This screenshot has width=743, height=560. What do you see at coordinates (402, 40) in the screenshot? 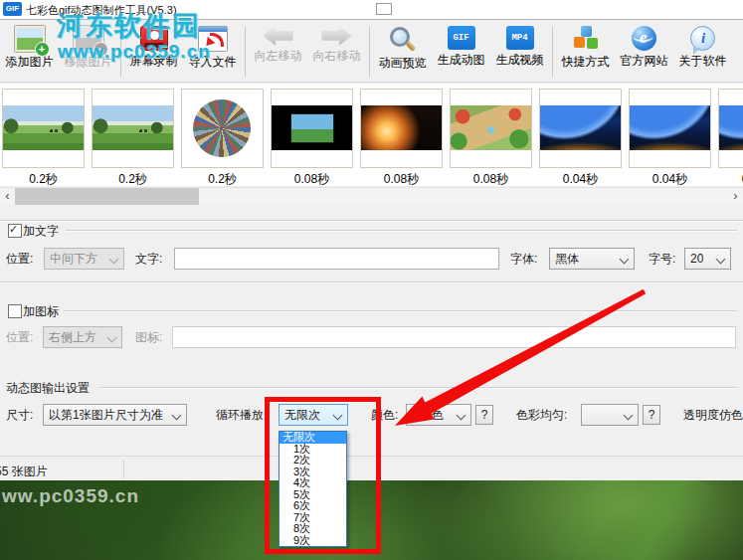
I see `preview-icon` at bounding box center [402, 40].